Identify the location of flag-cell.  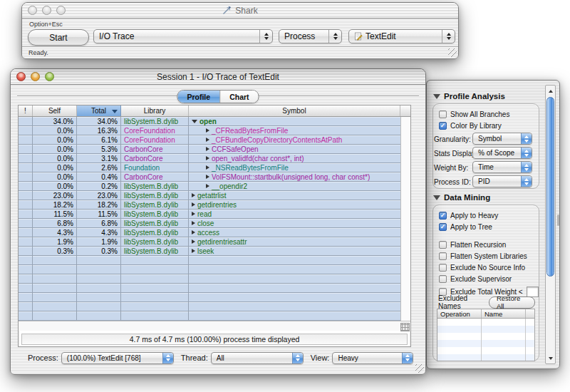
(26, 205).